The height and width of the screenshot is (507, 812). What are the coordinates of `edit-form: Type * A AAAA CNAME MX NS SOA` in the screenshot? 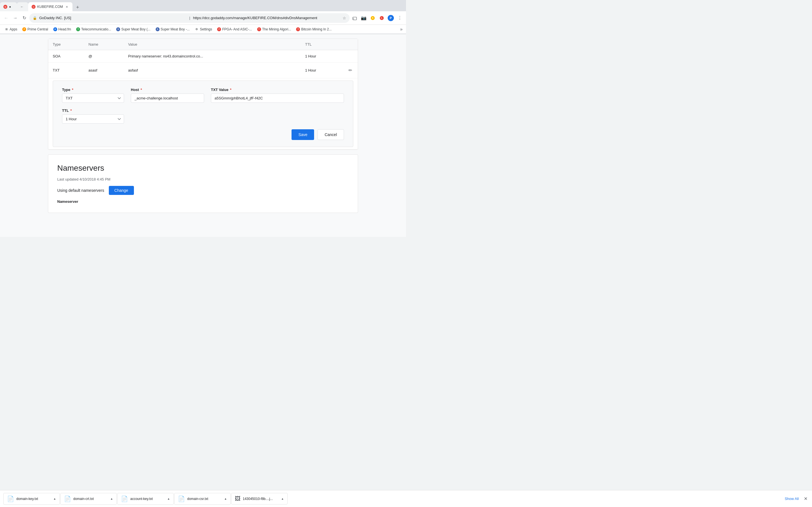 It's located at (203, 114).